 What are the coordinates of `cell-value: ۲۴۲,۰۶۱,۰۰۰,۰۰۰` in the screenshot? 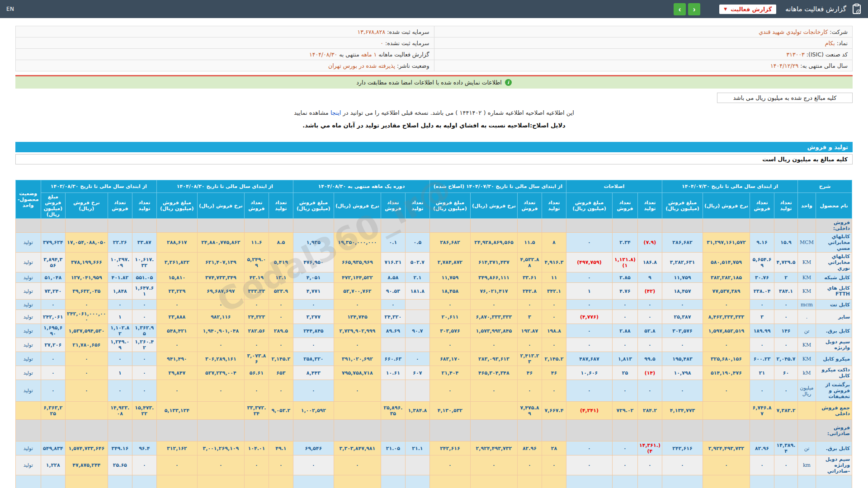 It's located at (86, 317).